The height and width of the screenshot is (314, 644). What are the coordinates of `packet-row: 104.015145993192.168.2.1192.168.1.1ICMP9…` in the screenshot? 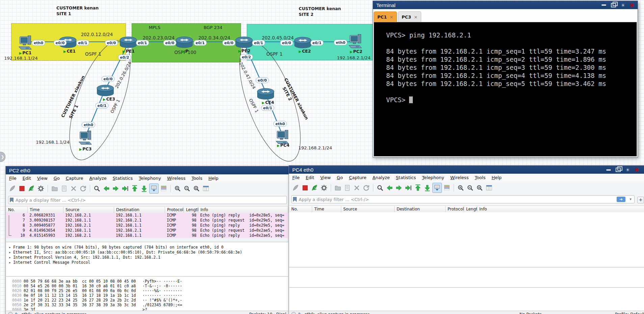 It's located at (147, 235).